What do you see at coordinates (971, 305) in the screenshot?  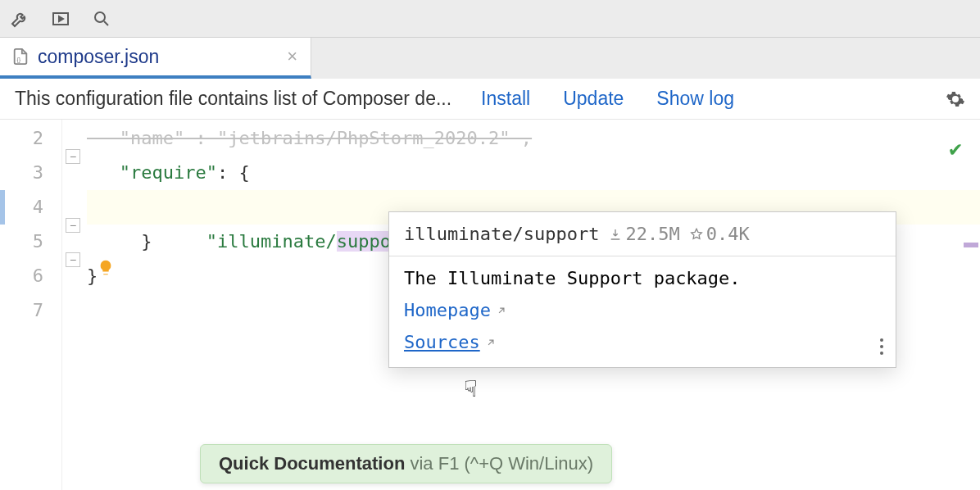 I see `editor-scrollbar` at bounding box center [971, 305].